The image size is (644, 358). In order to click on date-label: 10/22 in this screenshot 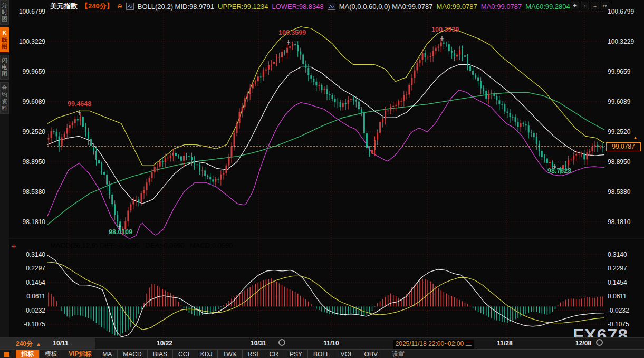, I will do `click(165, 343)`.